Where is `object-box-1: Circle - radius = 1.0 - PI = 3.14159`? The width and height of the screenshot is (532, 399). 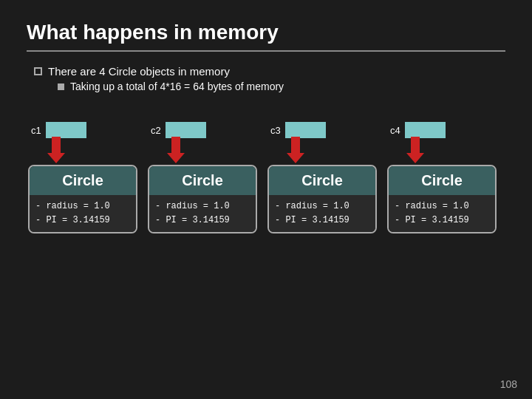 object-box-1: Circle - radius = 1.0 - PI = 3.14159 is located at coordinates (83, 200).